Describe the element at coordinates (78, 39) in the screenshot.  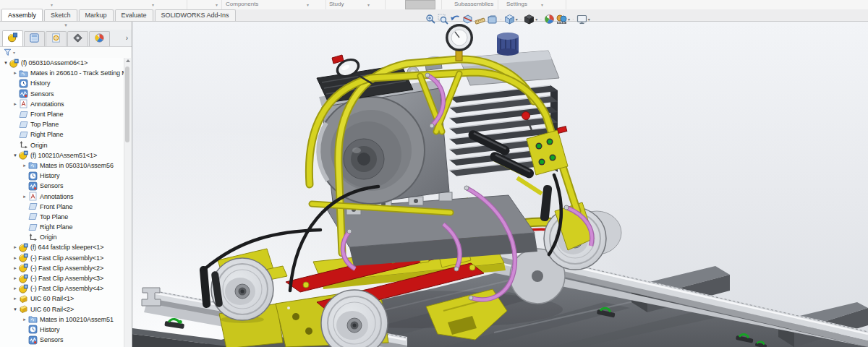
I see `panel-tab-dimxpertmanager` at that location.